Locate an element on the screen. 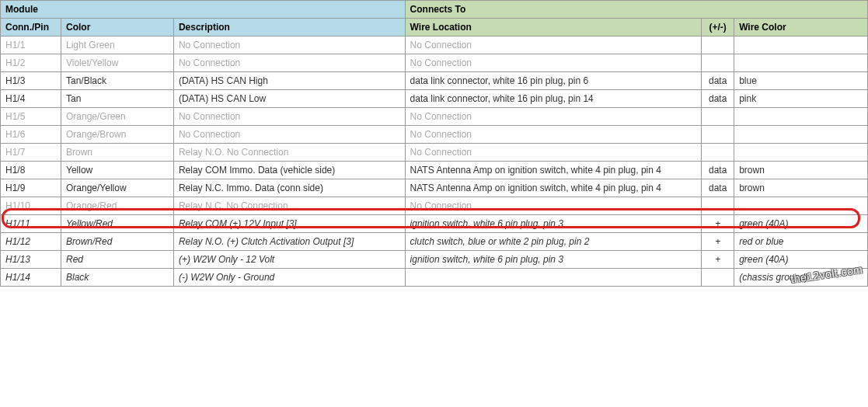 The width and height of the screenshot is (868, 407). cell-pin: H1/10 is located at coordinates (31, 207).